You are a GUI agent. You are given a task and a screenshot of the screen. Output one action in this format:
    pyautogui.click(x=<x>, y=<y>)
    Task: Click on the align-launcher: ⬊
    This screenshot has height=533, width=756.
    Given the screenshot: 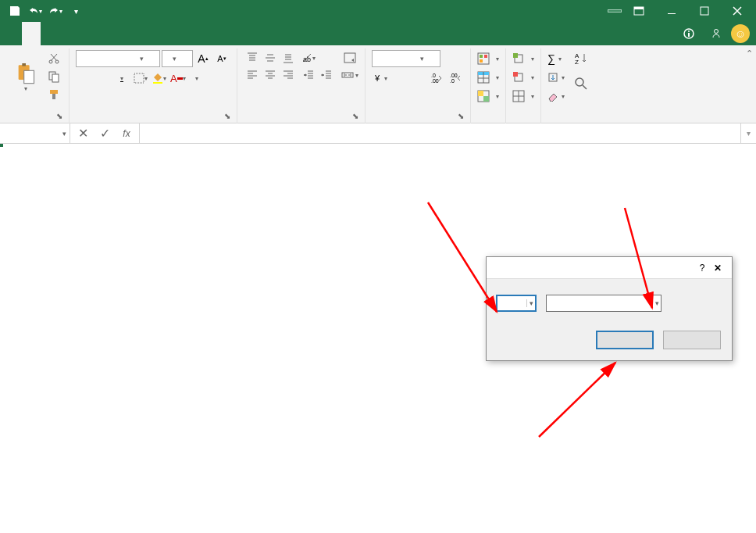 What is the action you would take?
    pyautogui.click(x=355, y=116)
    